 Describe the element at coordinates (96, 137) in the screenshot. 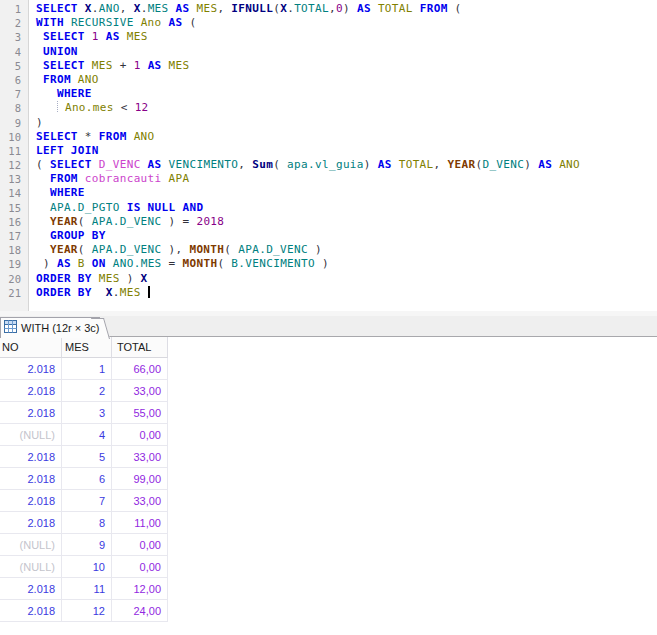

I see `code-text: SELECT * FROM ANO` at that location.